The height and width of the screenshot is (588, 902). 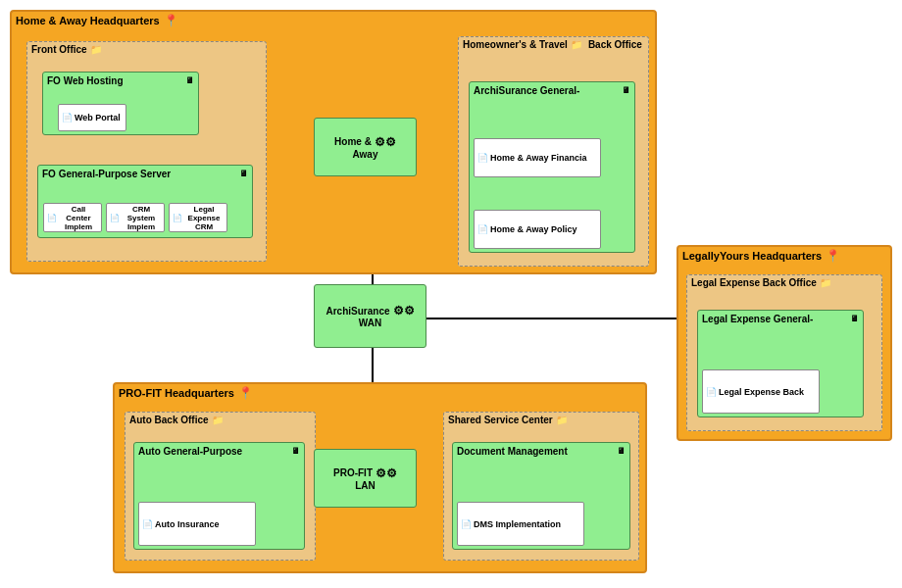 I want to click on home-away-policy-artifact: 📄 Home & Away Policy, so click(x=537, y=229).